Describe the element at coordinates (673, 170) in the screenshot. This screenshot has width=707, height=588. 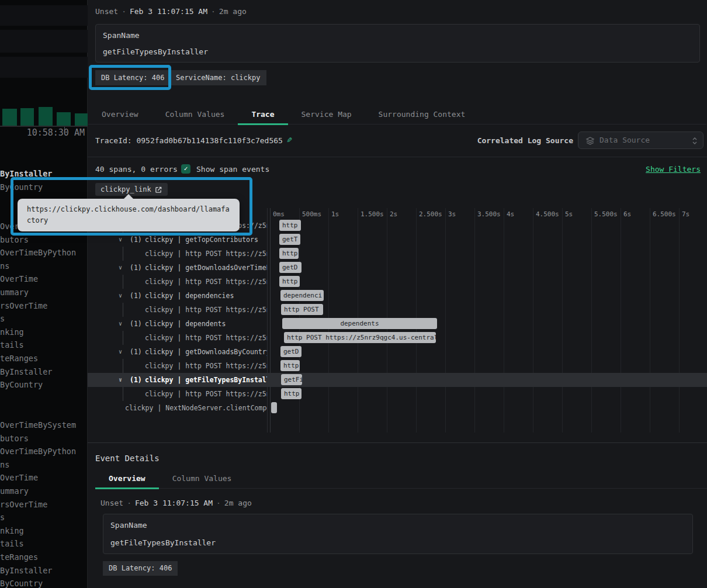
I see `show-filters-link: Show Filters` at that location.